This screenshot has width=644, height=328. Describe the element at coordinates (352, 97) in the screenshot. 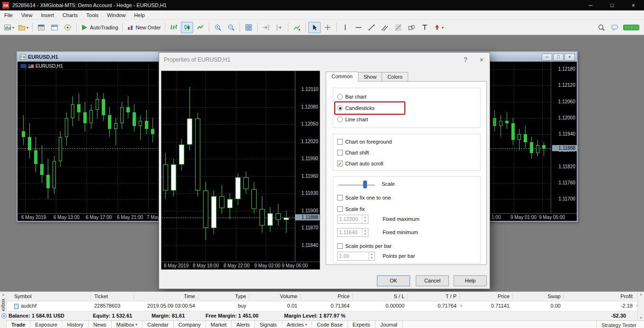

I see `radio-bar-chart: Bar chart` at that location.